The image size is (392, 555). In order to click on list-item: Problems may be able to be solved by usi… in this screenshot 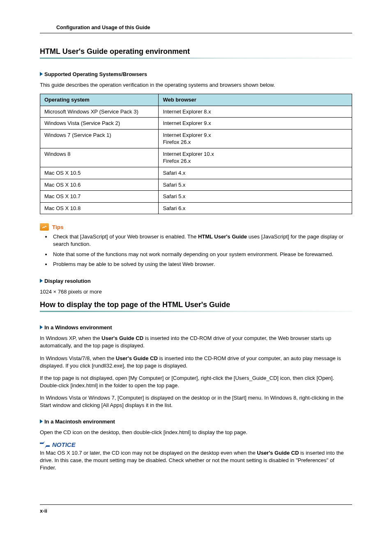, I will do `click(202, 264)`.